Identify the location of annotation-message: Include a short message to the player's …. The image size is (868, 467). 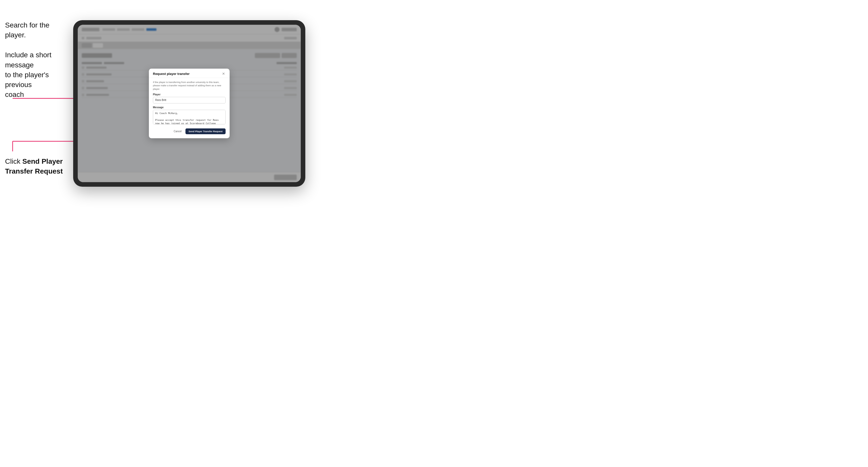
(38, 75).